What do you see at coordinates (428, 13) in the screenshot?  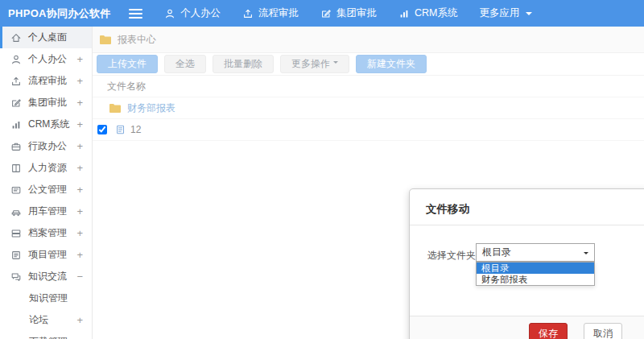 I see `nav-item-crm: CRM系统` at bounding box center [428, 13].